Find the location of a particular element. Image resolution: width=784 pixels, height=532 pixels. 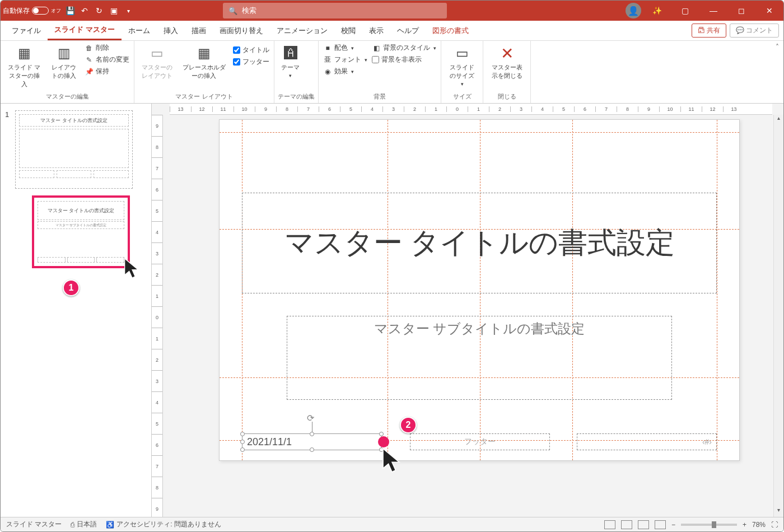

placeholder-icon: ▦ is located at coordinates (204, 53).